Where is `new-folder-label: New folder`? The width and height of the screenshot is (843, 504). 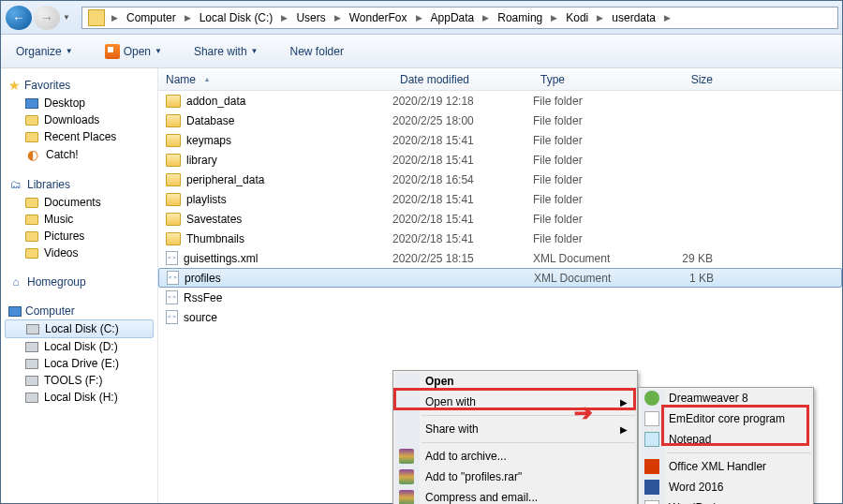
new-folder-label: New folder is located at coordinates (317, 52).